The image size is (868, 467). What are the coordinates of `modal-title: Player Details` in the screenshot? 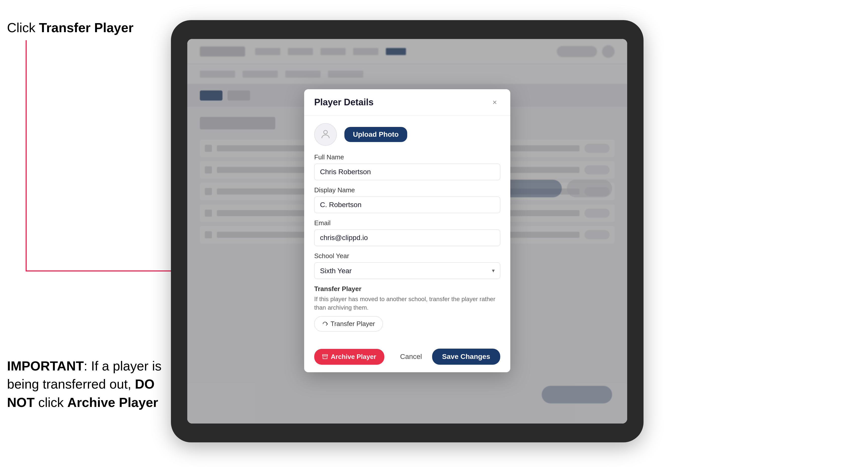 It's located at (344, 102).